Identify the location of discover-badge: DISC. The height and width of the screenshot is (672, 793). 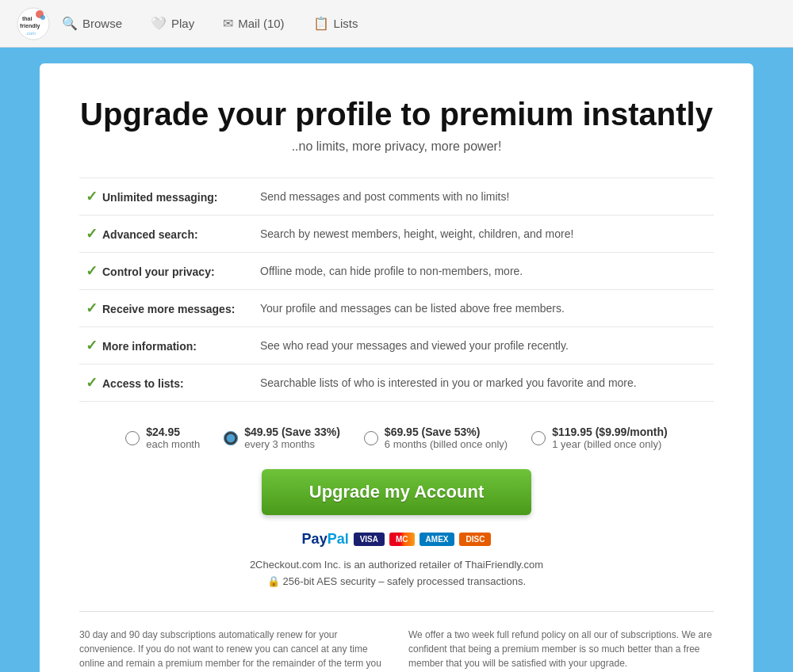
(475, 539).